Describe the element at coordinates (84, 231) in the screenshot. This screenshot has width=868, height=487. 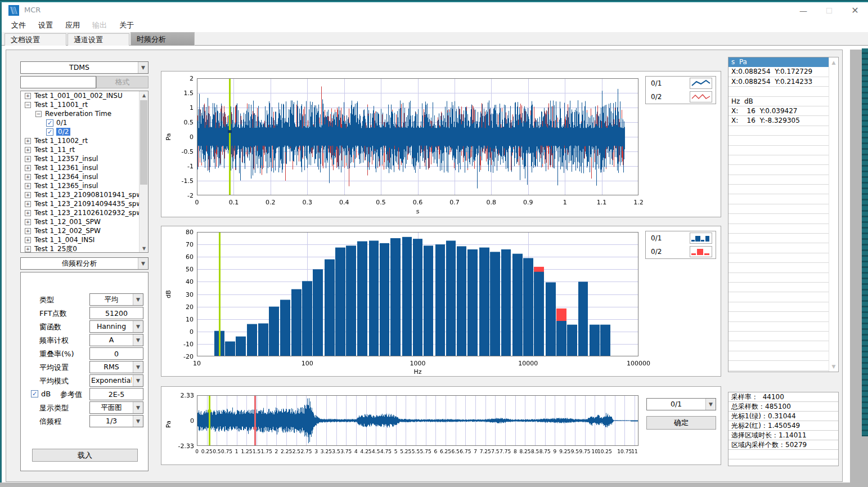
I see `tree-item: +Test 1_12_002_SPW` at that location.